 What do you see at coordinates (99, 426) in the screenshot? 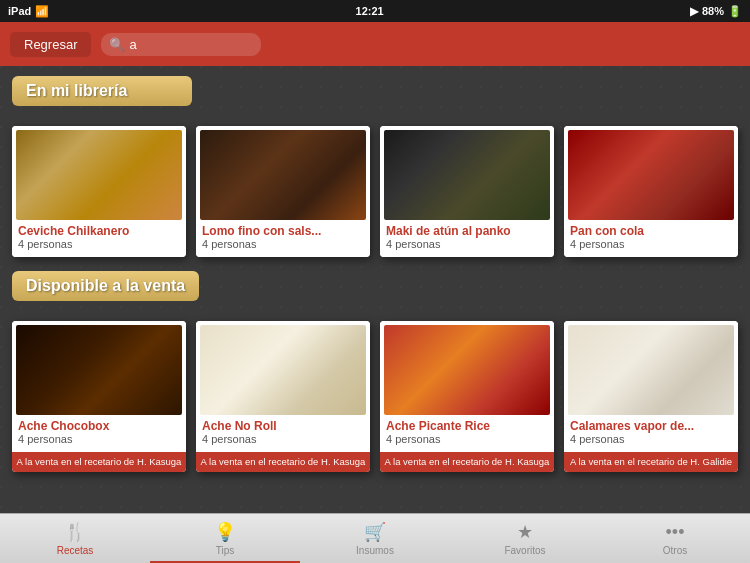
I see `recipe-title-chocobox: Ache Chocobox` at bounding box center [99, 426].